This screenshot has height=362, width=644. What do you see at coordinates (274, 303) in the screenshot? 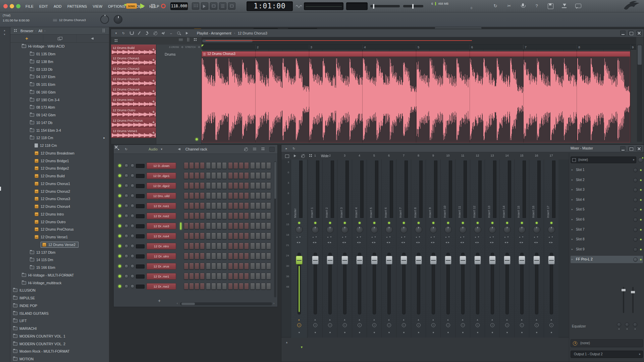
I see `scroll-right-icon: ›` at bounding box center [274, 303].